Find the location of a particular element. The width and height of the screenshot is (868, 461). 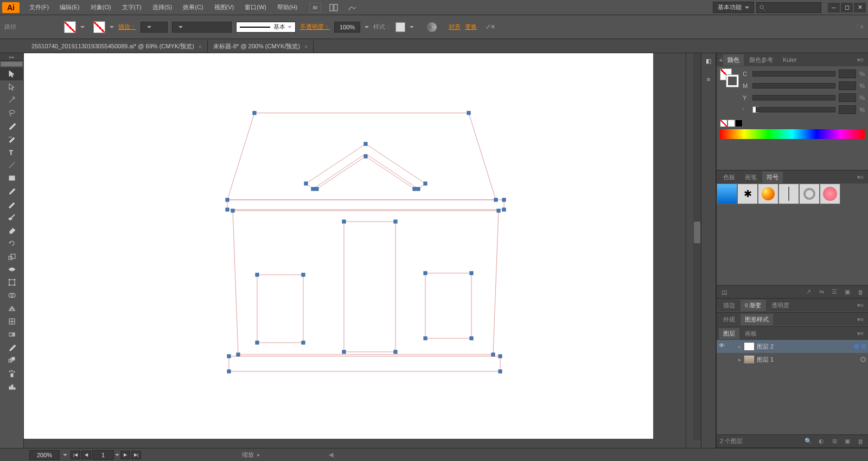

k-slider is located at coordinates (795, 110).